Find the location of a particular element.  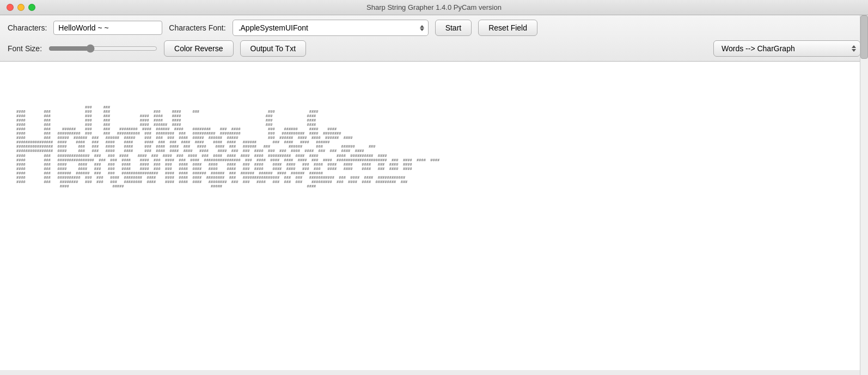

font-select: .AppleSystemUIFont Arial Courier New Hel… is located at coordinates (331, 28).